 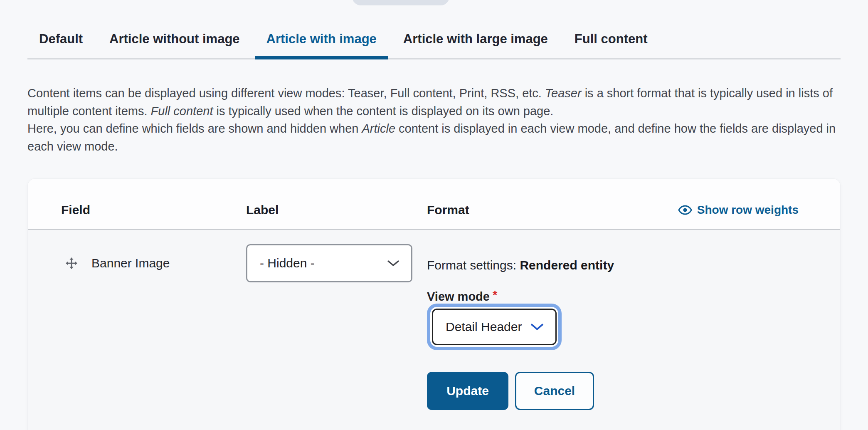 I want to click on label-select: - Hidden -, so click(x=329, y=263).